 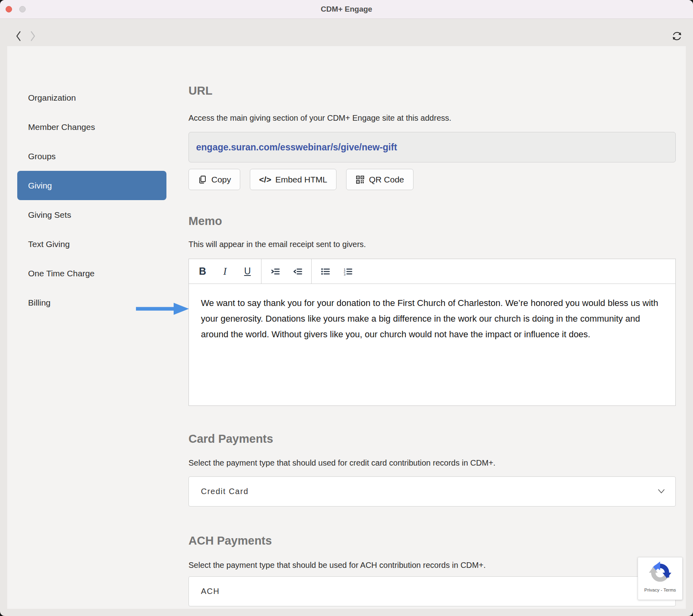 What do you see at coordinates (33, 36) in the screenshot?
I see `forward-icon` at bounding box center [33, 36].